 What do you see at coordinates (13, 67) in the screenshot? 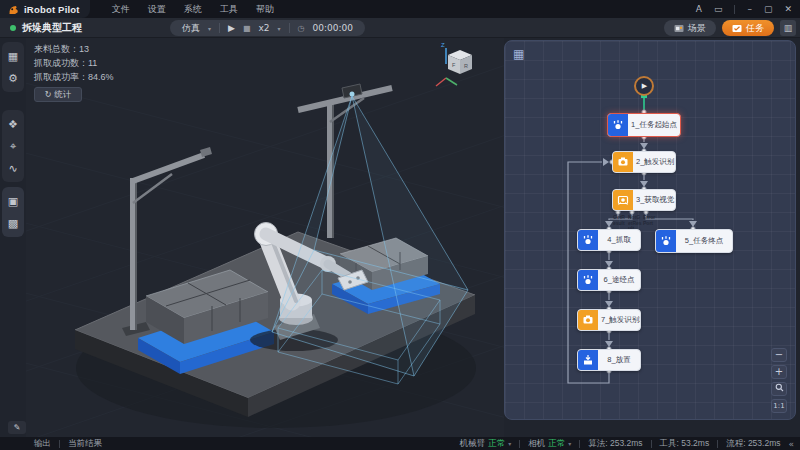
I see `rail-group-scene: ▦ ⚙` at bounding box center [13, 67].